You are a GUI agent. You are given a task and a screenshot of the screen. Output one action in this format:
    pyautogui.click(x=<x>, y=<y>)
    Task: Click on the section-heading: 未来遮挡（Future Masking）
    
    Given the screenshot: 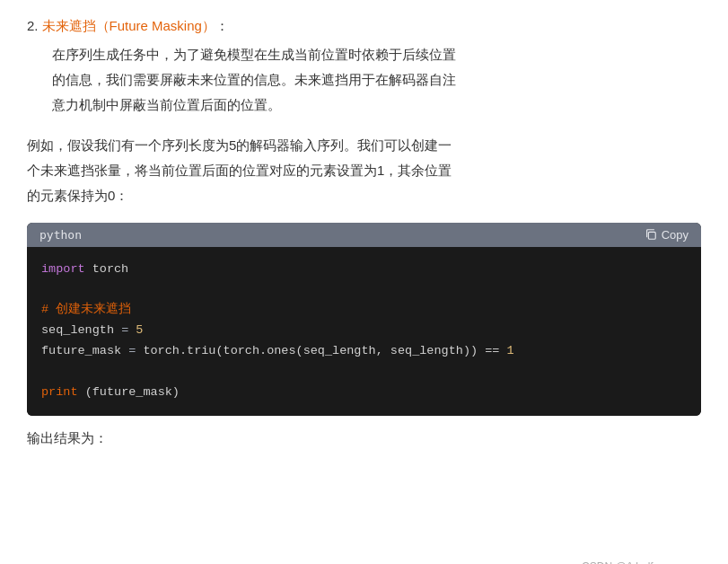 What is the action you would take?
    pyautogui.click(x=129, y=27)
    